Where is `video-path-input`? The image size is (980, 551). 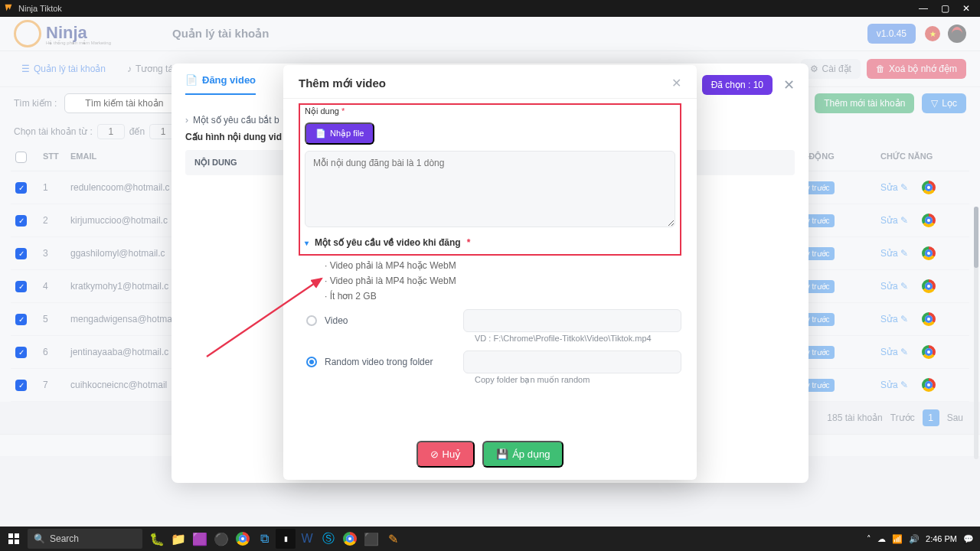 video-path-input is located at coordinates (573, 321).